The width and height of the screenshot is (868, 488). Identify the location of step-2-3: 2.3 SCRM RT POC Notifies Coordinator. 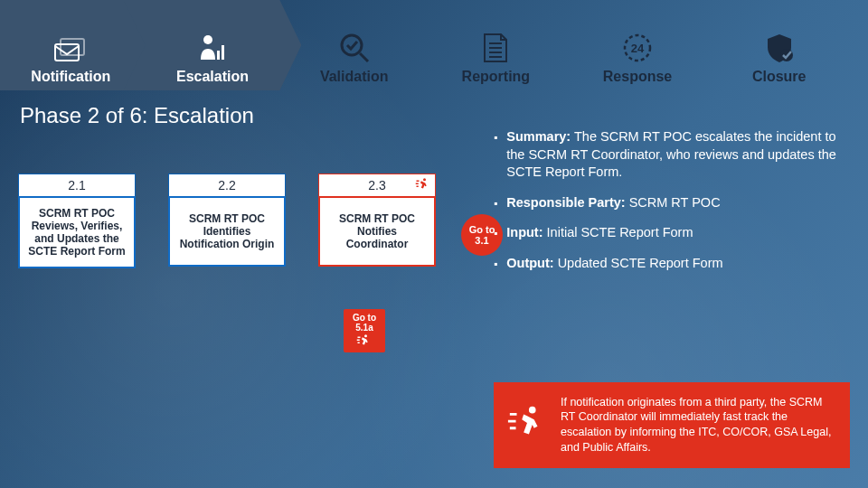
(377, 221).